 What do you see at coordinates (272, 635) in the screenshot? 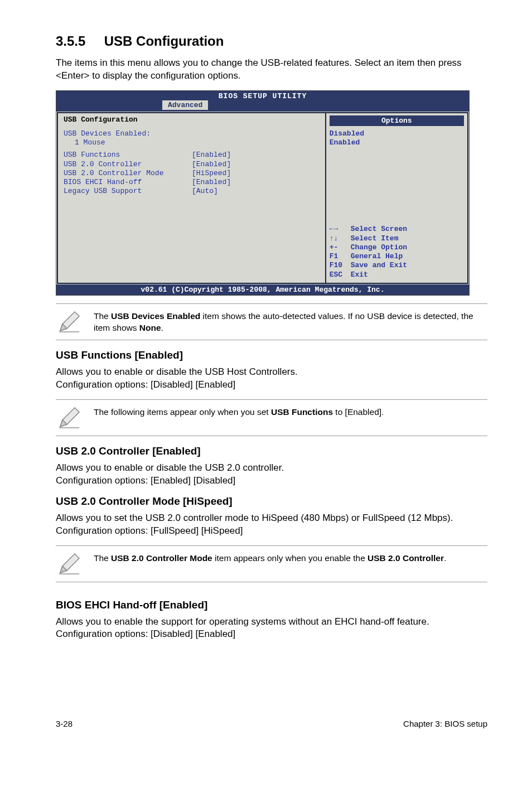
I see `ehci-line2: Configuration options: [Disabled] [Enabl…` at bounding box center [272, 635].